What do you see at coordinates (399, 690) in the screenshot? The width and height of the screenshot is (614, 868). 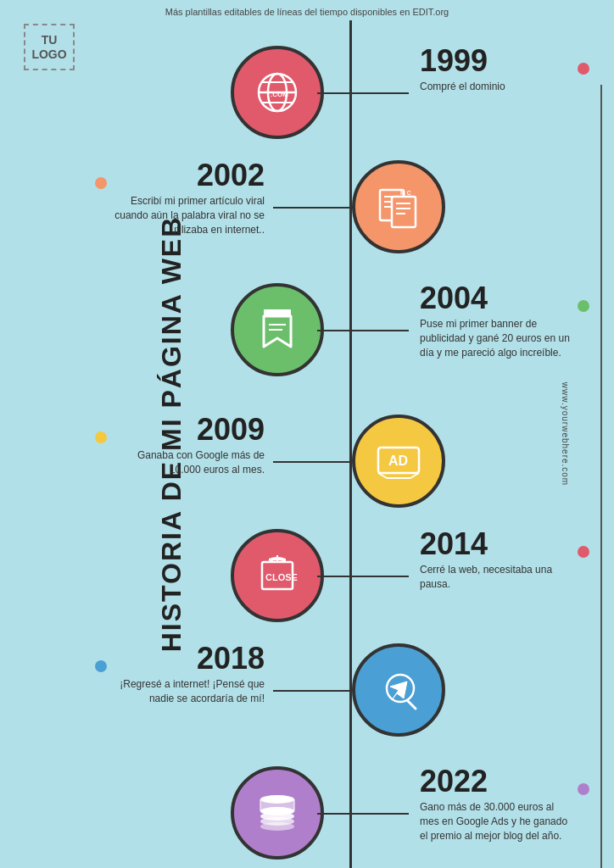 I see `icon-circle-2018` at bounding box center [399, 690].